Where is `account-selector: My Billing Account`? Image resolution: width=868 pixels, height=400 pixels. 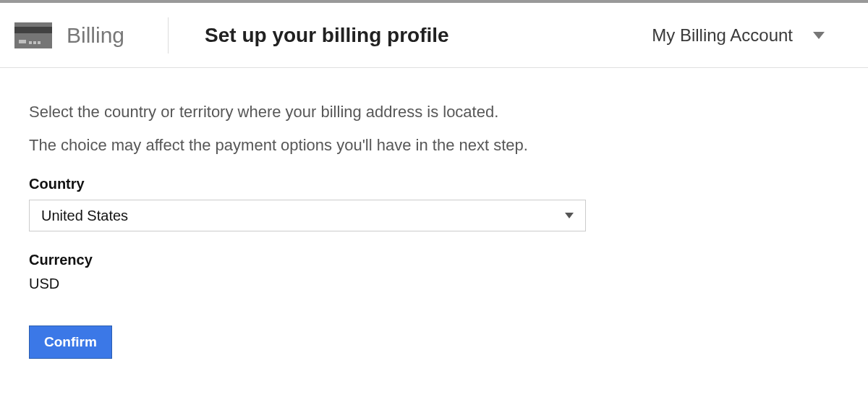 account-selector: My Billing Account is located at coordinates (752, 35).